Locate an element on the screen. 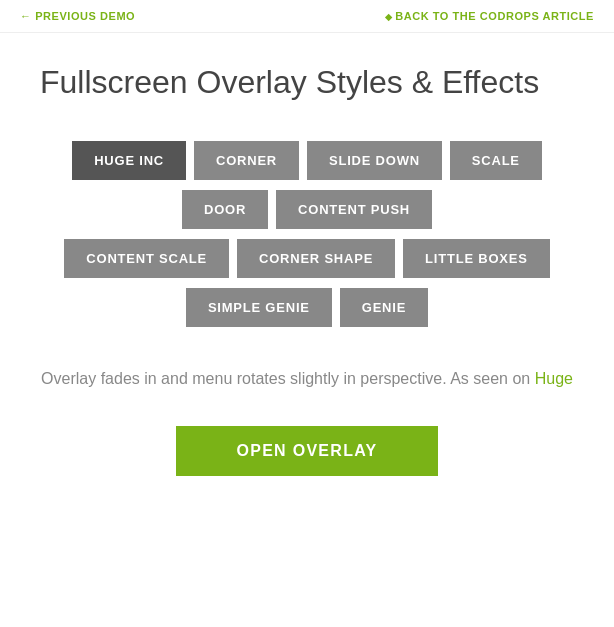 This screenshot has height=627, width=614. buttons-row: SIMPLE GENIEGENIE is located at coordinates (307, 308).